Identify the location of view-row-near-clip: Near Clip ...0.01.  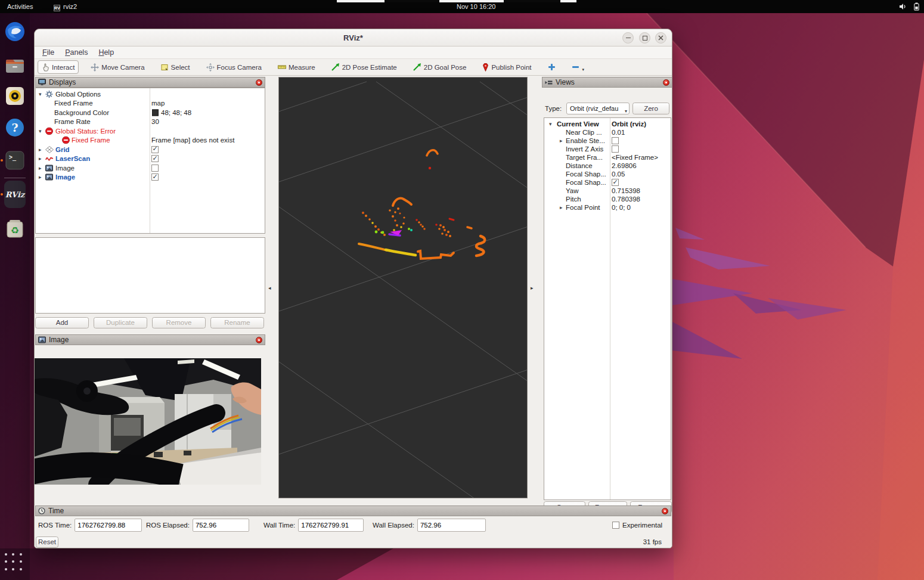
(607, 132).